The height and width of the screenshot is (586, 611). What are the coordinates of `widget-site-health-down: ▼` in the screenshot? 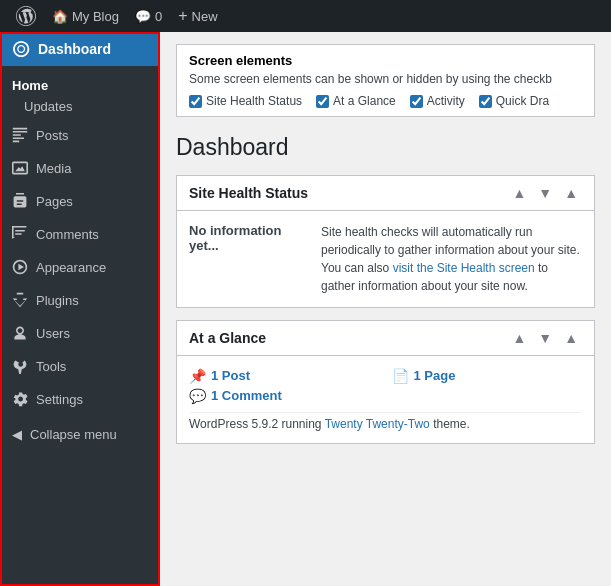 It's located at (545, 193).